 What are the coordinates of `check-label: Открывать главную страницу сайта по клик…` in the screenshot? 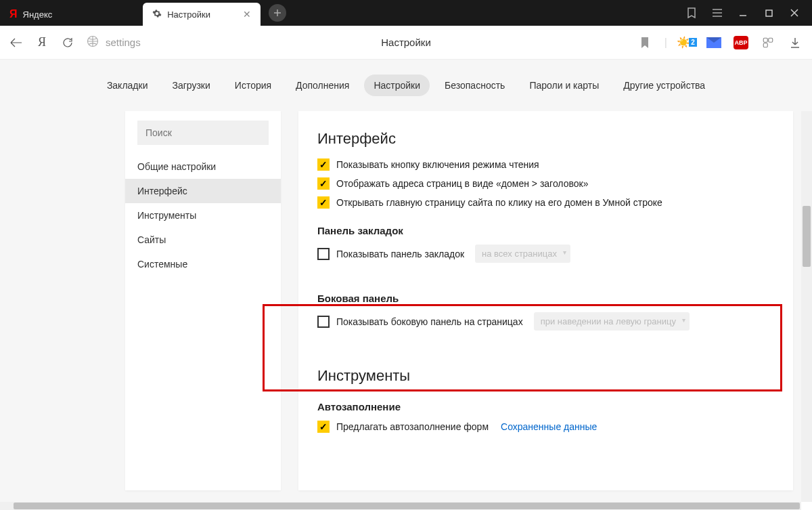 It's located at (499, 203).